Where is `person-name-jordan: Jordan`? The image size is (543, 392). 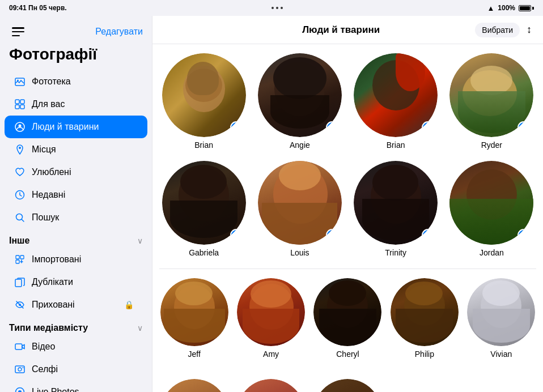 person-name-jordan: Jordan is located at coordinates (492, 253).